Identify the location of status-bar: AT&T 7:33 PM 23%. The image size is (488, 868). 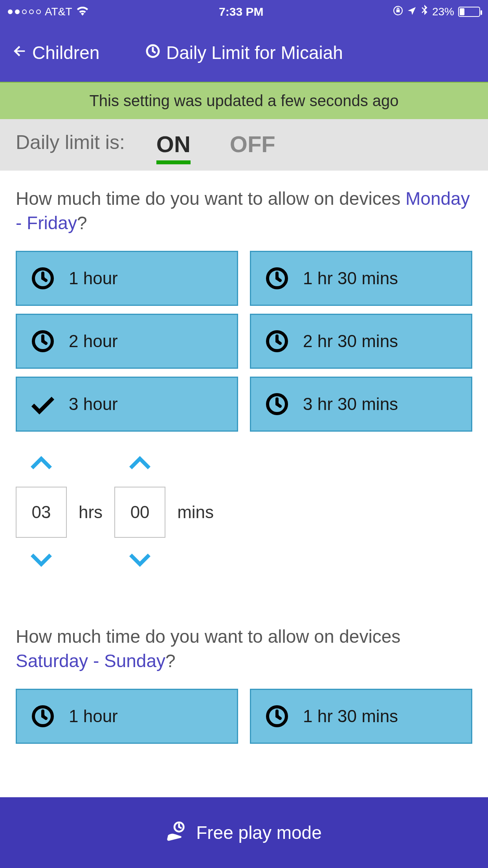
(244, 12).